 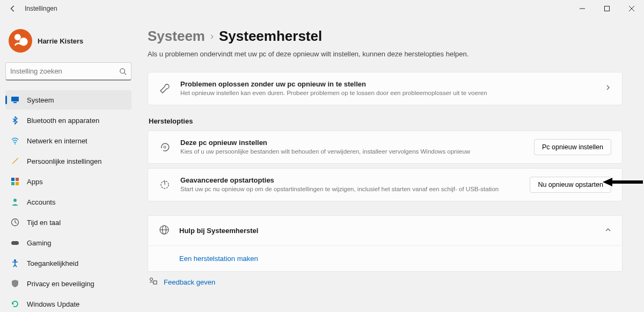 What do you see at coordinates (41, 100) in the screenshot?
I see `sidebar-item-label: Systeem` at bounding box center [41, 100].